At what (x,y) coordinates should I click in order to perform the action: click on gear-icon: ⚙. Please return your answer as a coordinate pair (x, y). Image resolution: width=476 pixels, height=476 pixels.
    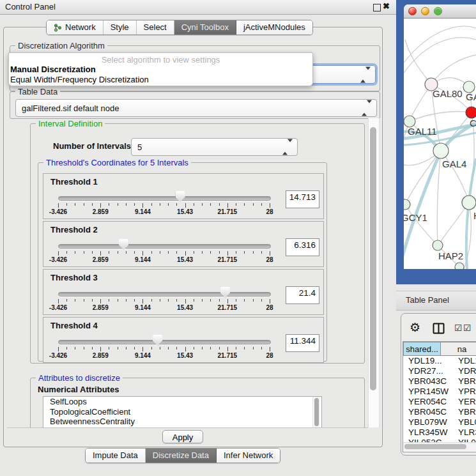
    Looking at the image, I should click on (415, 327).